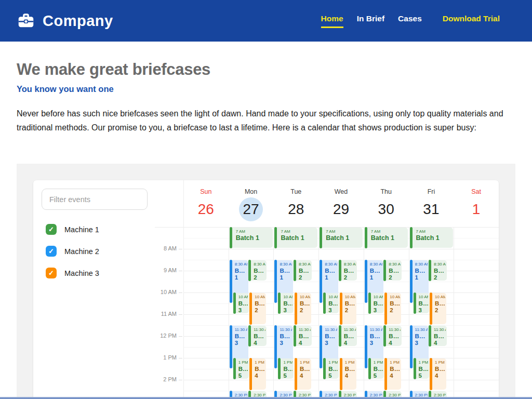  I want to click on filter-events-input, so click(95, 200).